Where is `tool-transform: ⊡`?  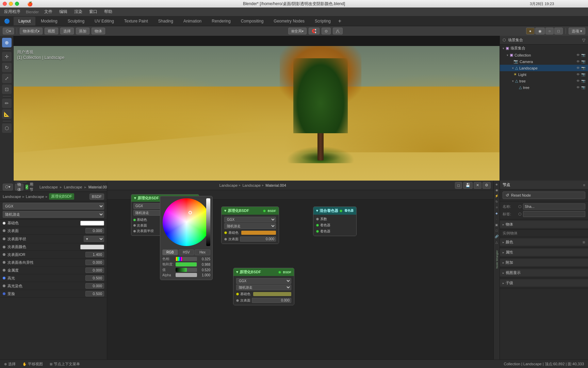 tool-transform: ⊡ is located at coordinates (7, 89).